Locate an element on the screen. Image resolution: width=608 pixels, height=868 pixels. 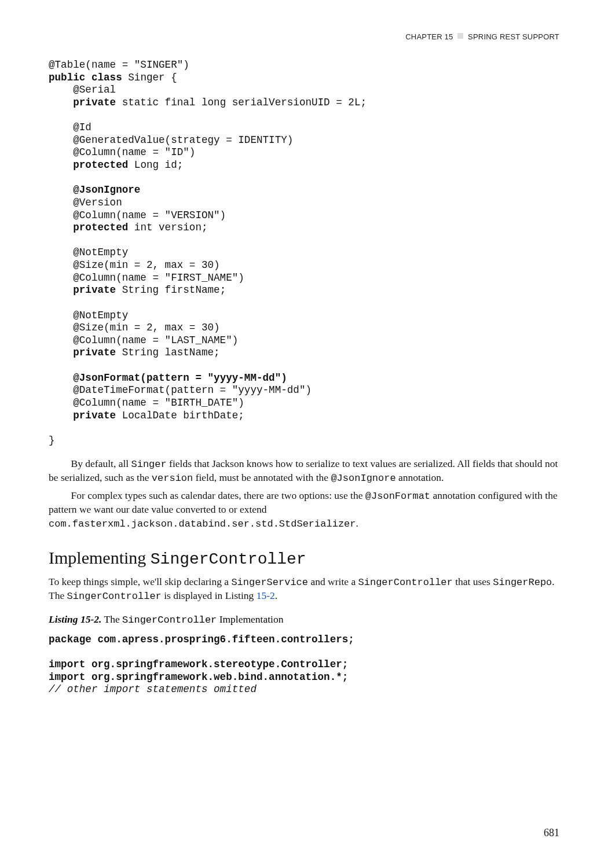
text: For complex types such as calendar dates… is located at coordinates (218, 495).